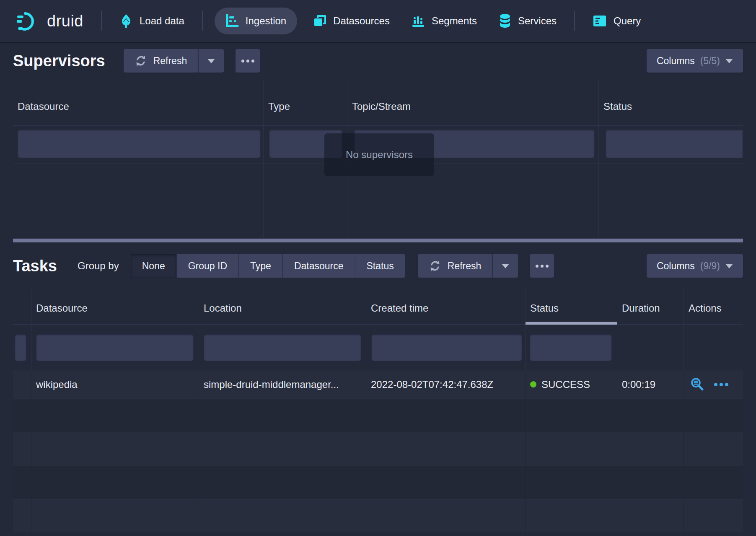  I want to click on column-header-actions: Actions, so click(713, 307).